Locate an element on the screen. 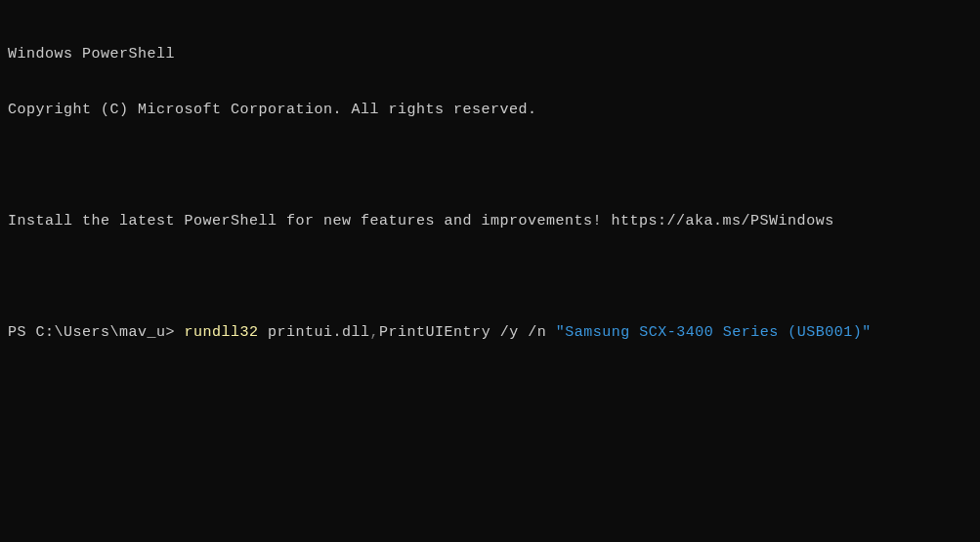 The image size is (980, 542). command-executable: rundll32 is located at coordinates (222, 332).